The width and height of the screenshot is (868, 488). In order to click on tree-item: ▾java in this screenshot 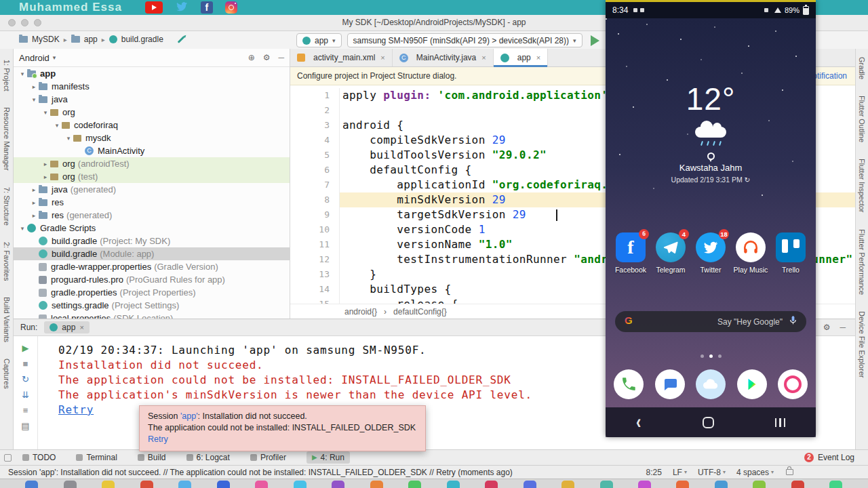, I will do `click(152, 99)`.